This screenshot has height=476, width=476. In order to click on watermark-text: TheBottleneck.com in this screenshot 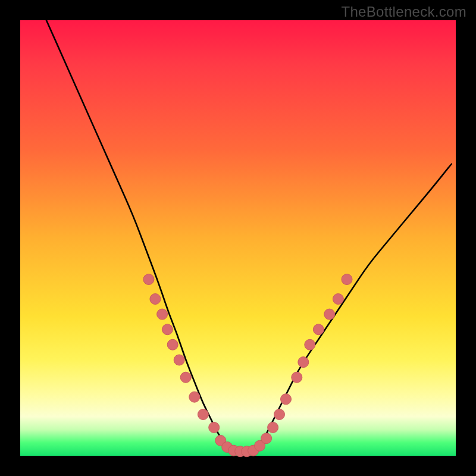, I will do `click(403, 12)`.